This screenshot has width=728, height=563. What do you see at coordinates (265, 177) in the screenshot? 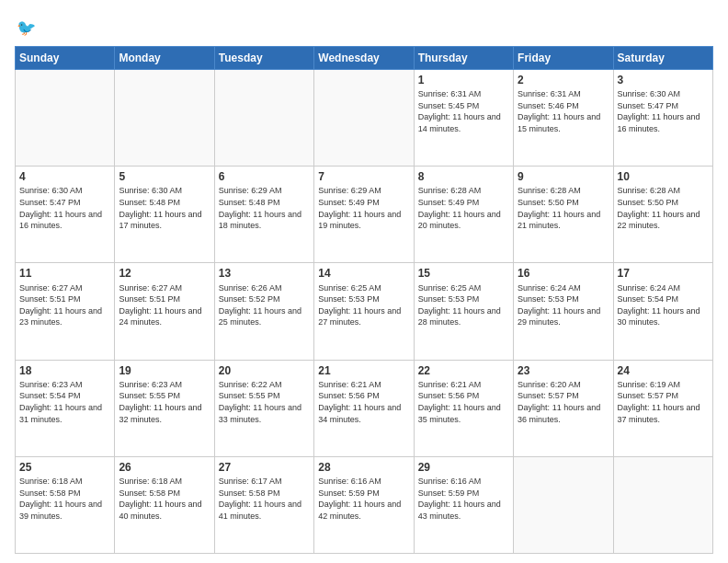
I see `day-number: 6` at bounding box center [265, 177].